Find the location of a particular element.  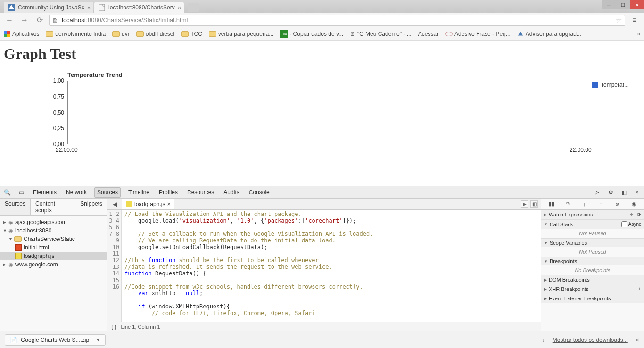

browser-tab-strip: Community: Using JavaSc × localhost:8080… is located at coordinates (322, 7).